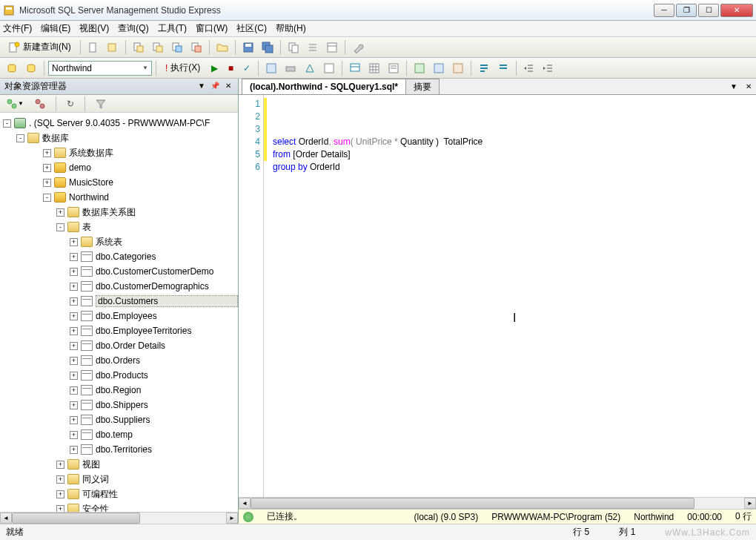 The image size is (756, 540). Describe the element at coordinates (737, 10) in the screenshot. I see `close-button: ✕` at that location.